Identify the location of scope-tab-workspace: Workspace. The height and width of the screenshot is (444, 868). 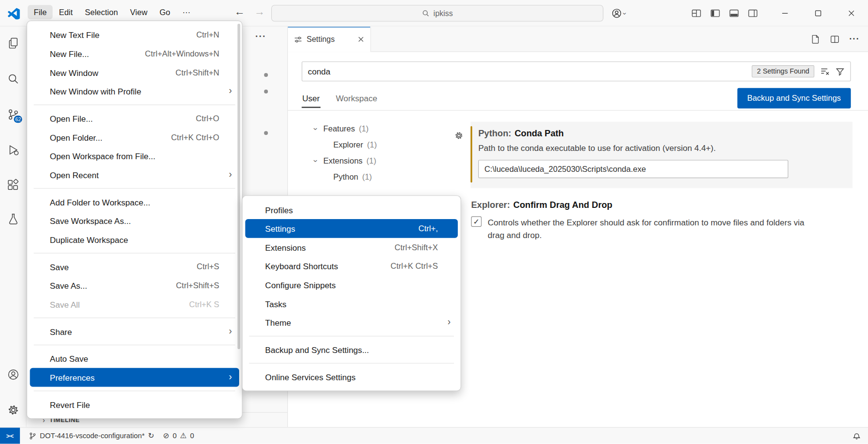
(357, 98).